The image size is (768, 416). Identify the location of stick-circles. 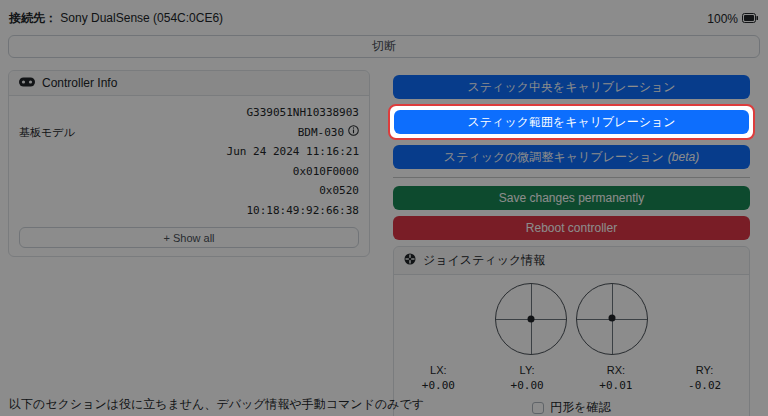
(572, 319).